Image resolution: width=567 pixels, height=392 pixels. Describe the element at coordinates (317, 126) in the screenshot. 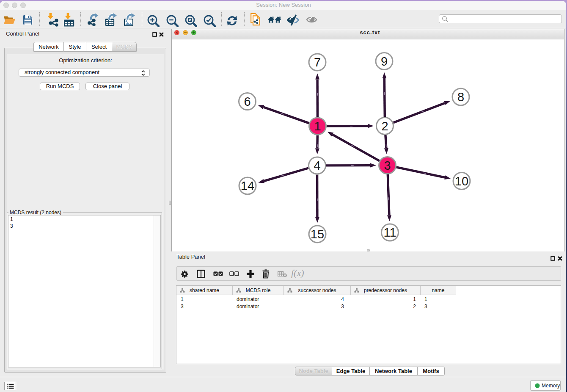

I see `svg-text: 1` at that location.